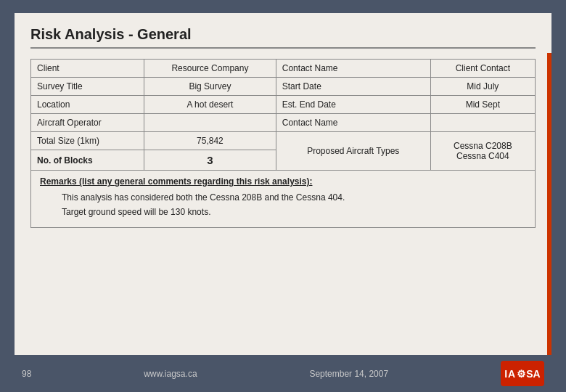 Image resolution: width=566 pixels, height=392 pixels. What do you see at coordinates (283, 87) in the screenshot?
I see `table-row: Survey Title Big Survey Start Date Mid J…` at bounding box center [283, 87].